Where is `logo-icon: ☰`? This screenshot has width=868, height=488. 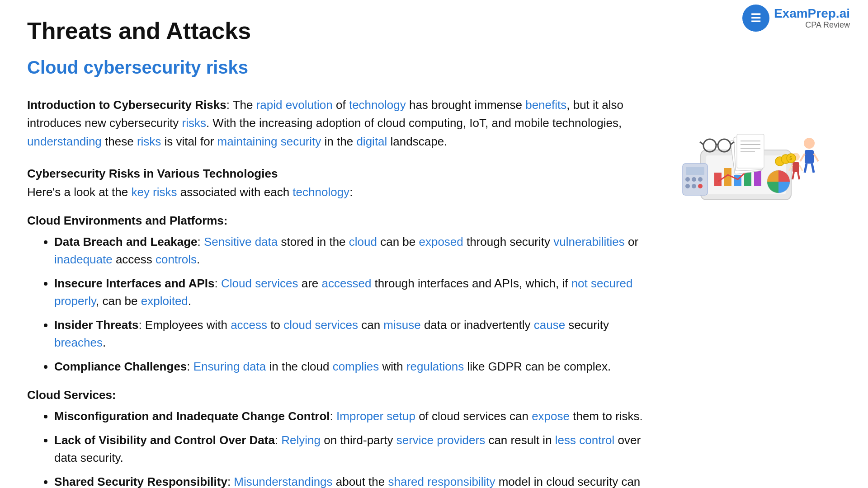 logo-icon: ☰ is located at coordinates (756, 18).